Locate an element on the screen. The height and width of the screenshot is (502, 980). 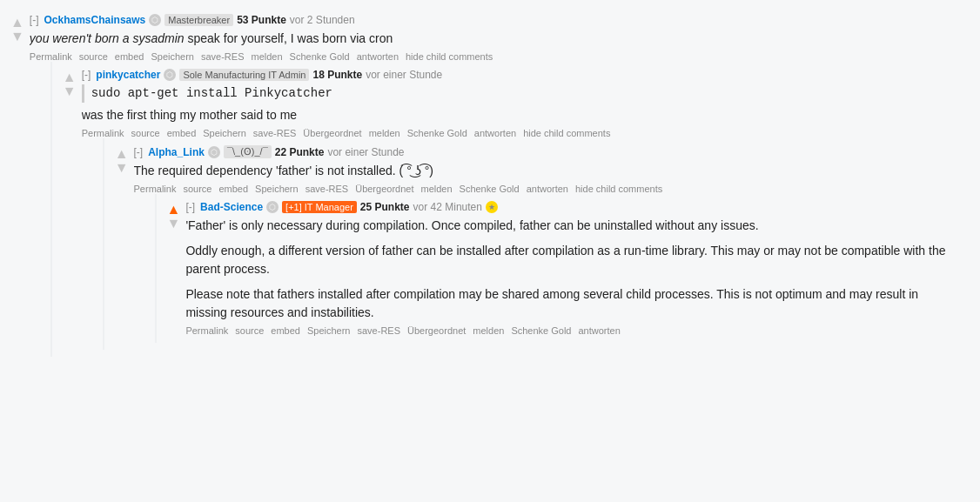
action-gold-child2: Schenke Gold is located at coordinates (489, 189).